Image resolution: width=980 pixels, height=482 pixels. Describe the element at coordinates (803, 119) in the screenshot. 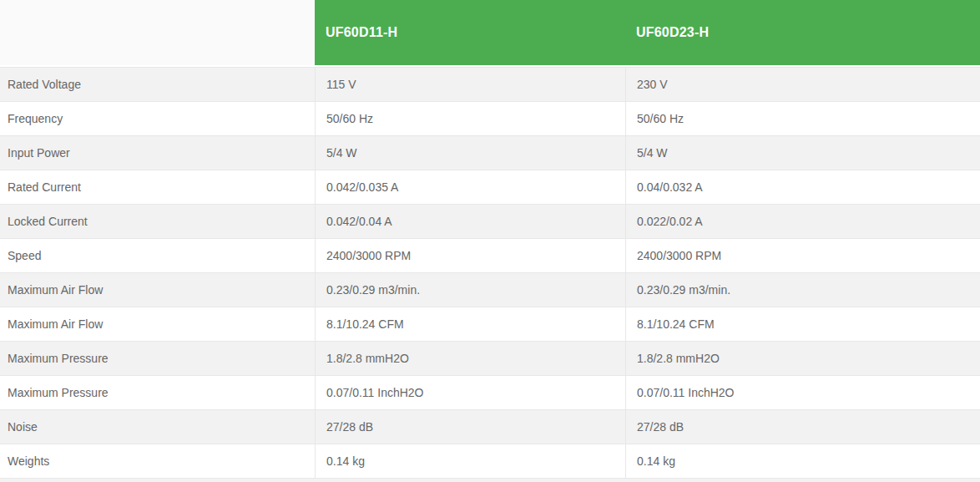

I see `cell-value-uf60d23: 50/60 Hz` at that location.